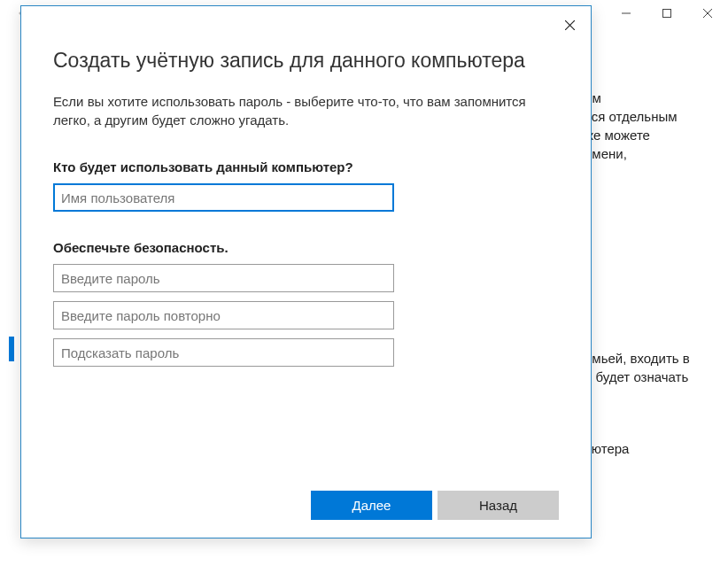  Describe the element at coordinates (569, 25) in the screenshot. I see `dialog-close-button` at that location.